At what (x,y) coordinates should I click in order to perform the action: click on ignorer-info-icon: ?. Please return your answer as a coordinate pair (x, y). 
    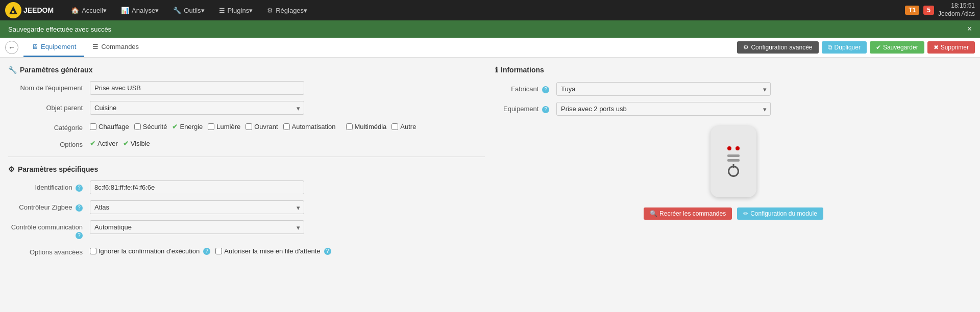
    Looking at the image, I should click on (207, 251).